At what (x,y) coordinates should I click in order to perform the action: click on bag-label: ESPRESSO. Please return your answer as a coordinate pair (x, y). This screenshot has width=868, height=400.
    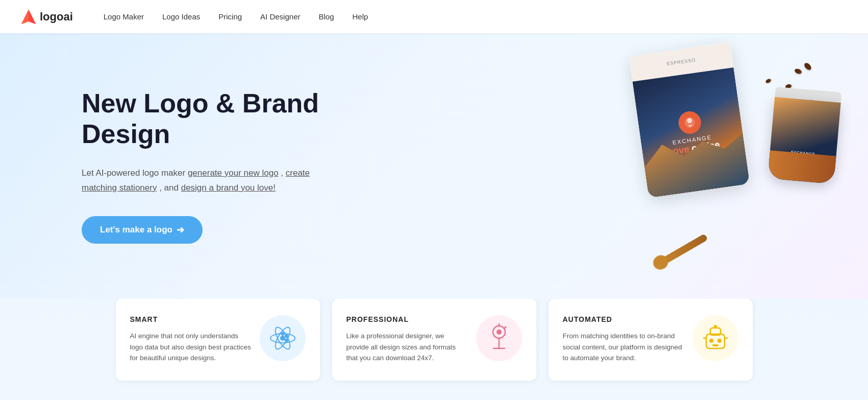
    Looking at the image, I should click on (681, 62).